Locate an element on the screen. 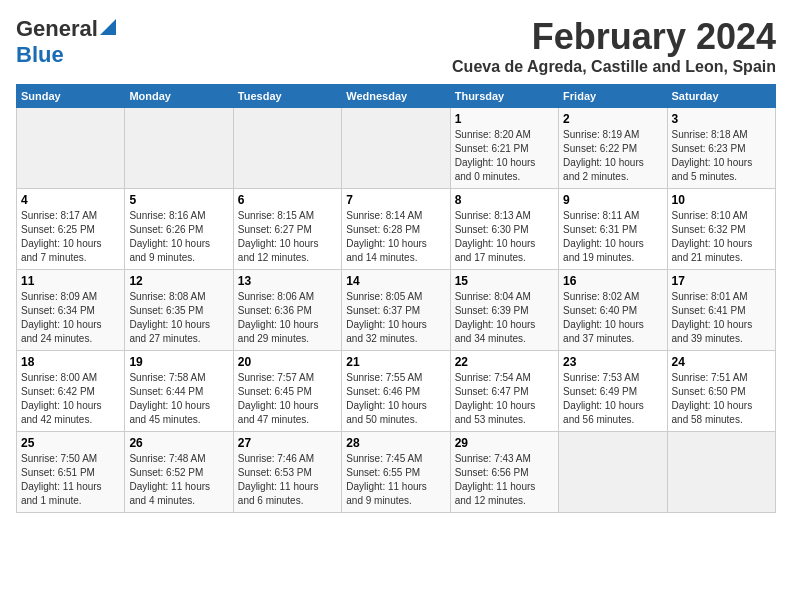 Image resolution: width=792 pixels, height=612 pixels. calendar-cell: 28Sunrise: 7:45 AMSunset: 6:55 PMDayligh… is located at coordinates (396, 472).